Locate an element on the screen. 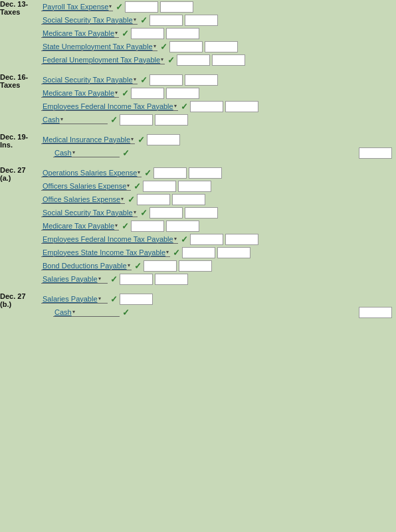 This screenshot has height=532, width=396. account-dropdown: Officers Salaries Expense ▾ is located at coordinates (86, 186).